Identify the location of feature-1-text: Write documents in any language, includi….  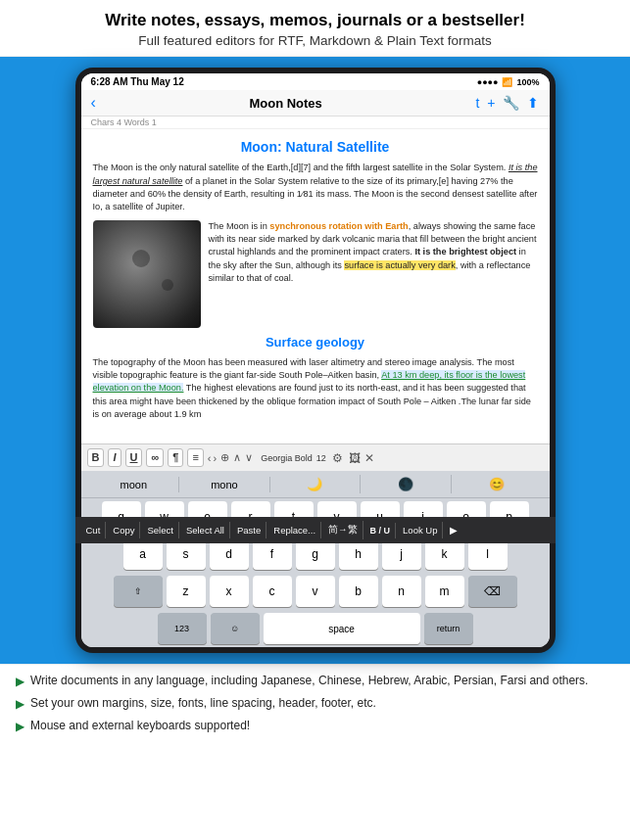
(310, 681).